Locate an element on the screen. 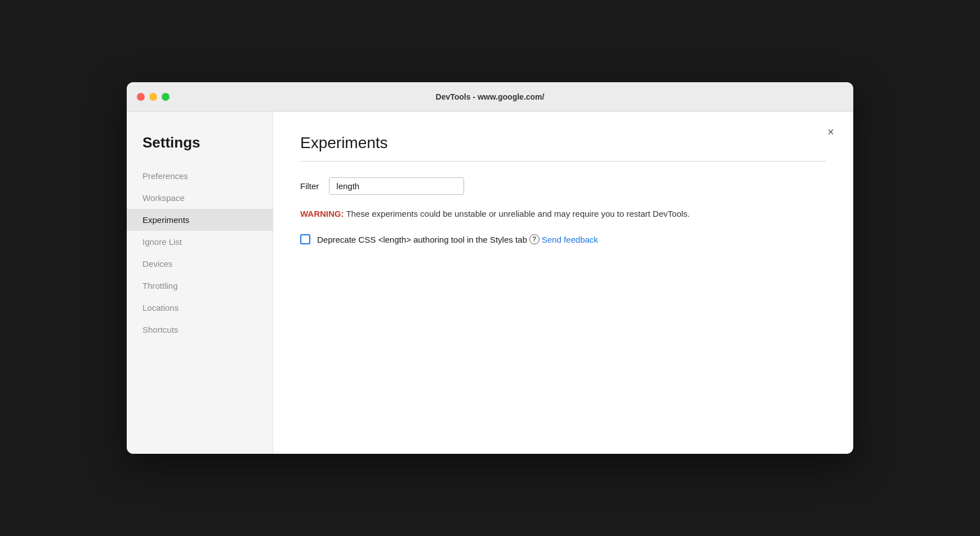 Image resolution: width=980 pixels, height=536 pixels. sidebar-item-shortcuts: Shortcuts is located at coordinates (199, 330).